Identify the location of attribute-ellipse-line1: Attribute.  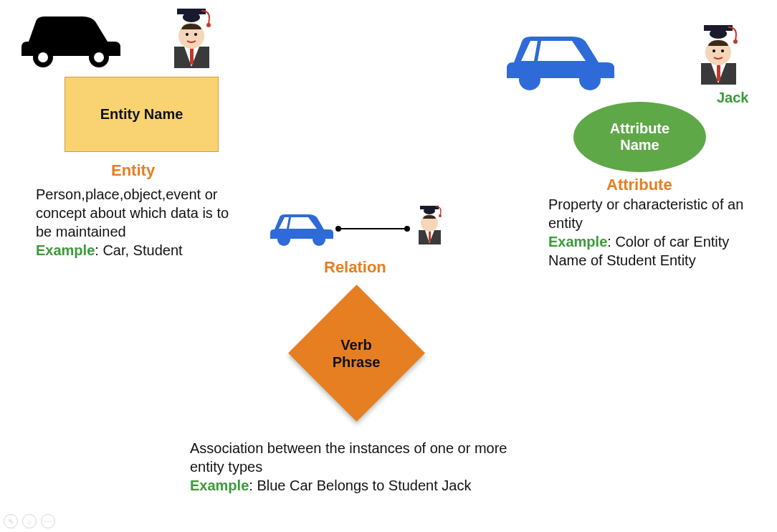
(639, 129).